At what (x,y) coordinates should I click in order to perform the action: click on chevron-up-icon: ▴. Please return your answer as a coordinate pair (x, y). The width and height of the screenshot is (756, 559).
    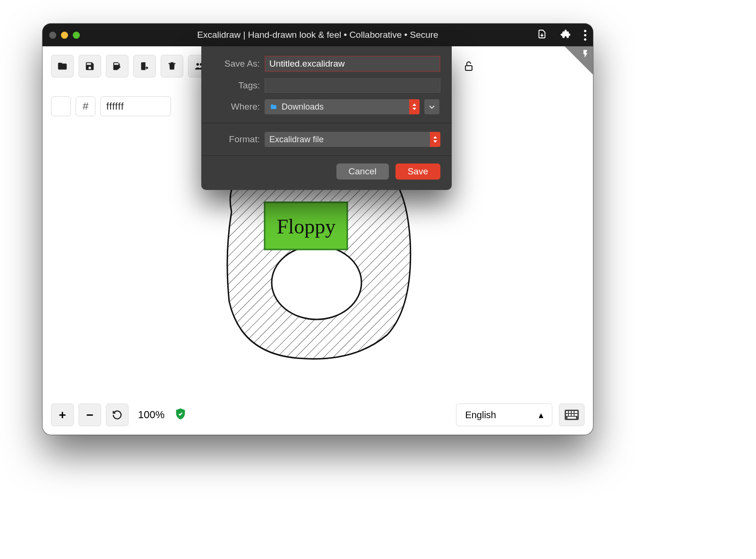
    Looking at the image, I should click on (541, 415).